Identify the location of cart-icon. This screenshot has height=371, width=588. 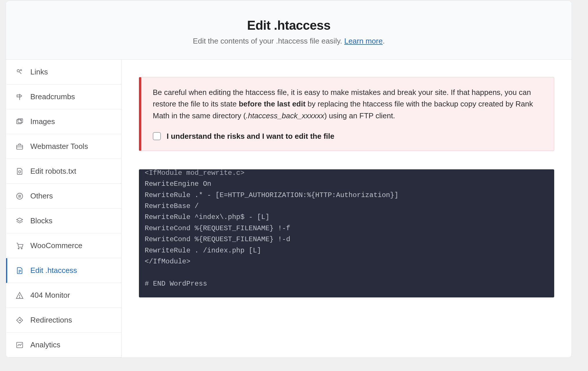
(20, 246).